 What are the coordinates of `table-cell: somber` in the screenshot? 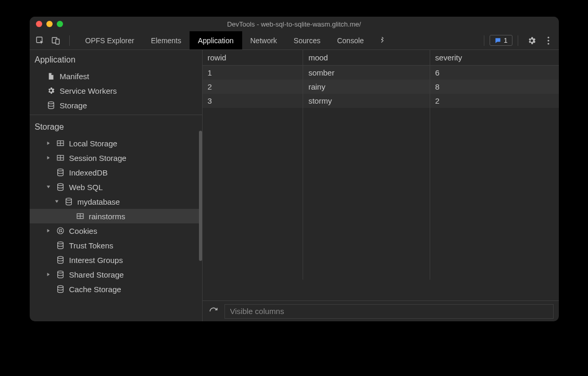 It's located at (367, 73).